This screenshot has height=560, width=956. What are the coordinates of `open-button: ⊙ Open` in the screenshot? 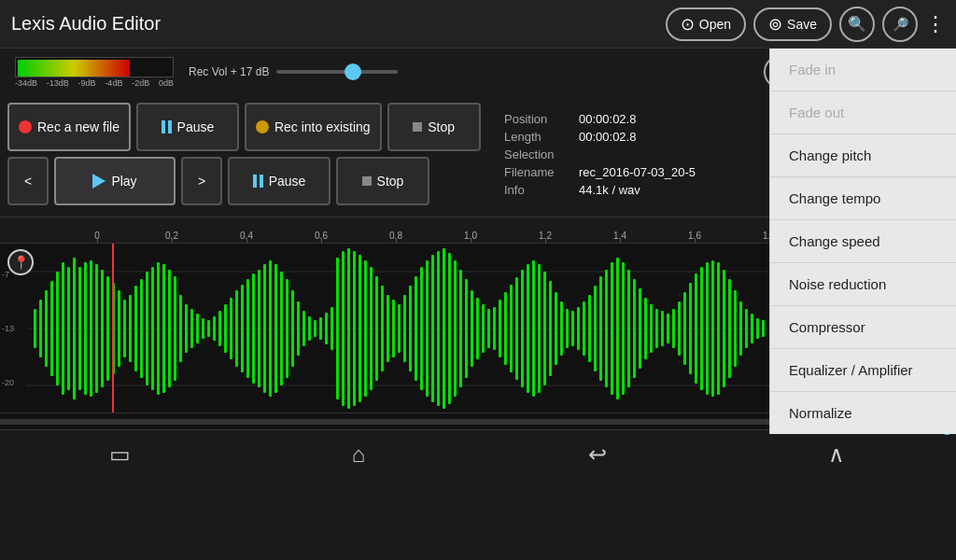 It's located at (706, 24).